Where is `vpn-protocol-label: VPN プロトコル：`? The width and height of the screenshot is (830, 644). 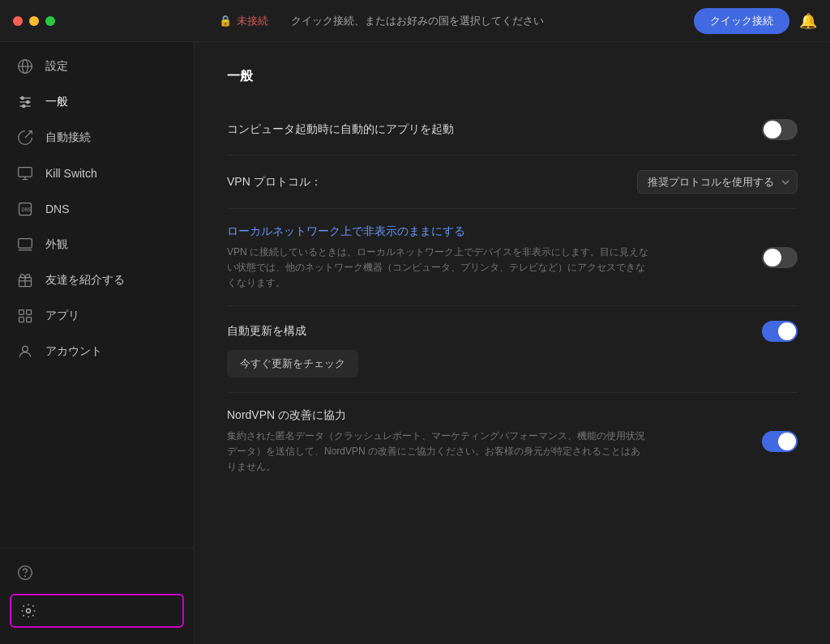
vpn-protocol-label: VPN プロトコル： is located at coordinates (274, 182).